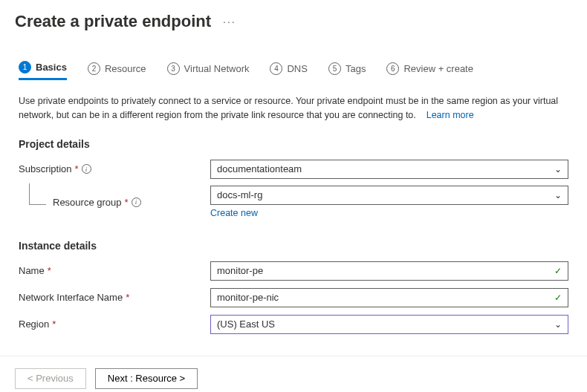 This screenshot has width=587, height=392. What do you see at coordinates (294, 56) in the screenshot?
I see `wizard-tabs: 1 Basics 2 Resource 3 Virtual Network 4 …` at bounding box center [294, 56].